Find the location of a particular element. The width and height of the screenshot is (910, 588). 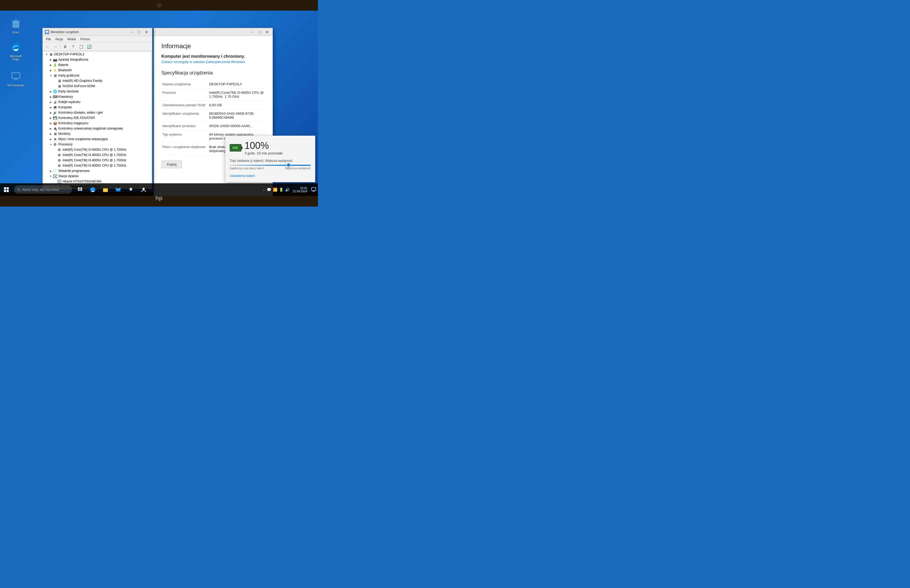

tree-item-karty-graficzne: ▼ 🖥 Karty graficzne is located at coordinates (97, 76).